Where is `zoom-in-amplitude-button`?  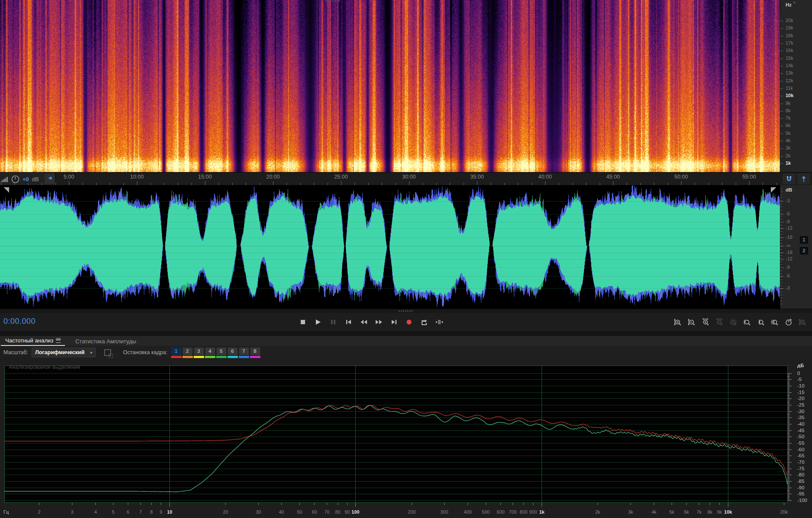
zoom-in-amplitude-button is located at coordinates (678, 322).